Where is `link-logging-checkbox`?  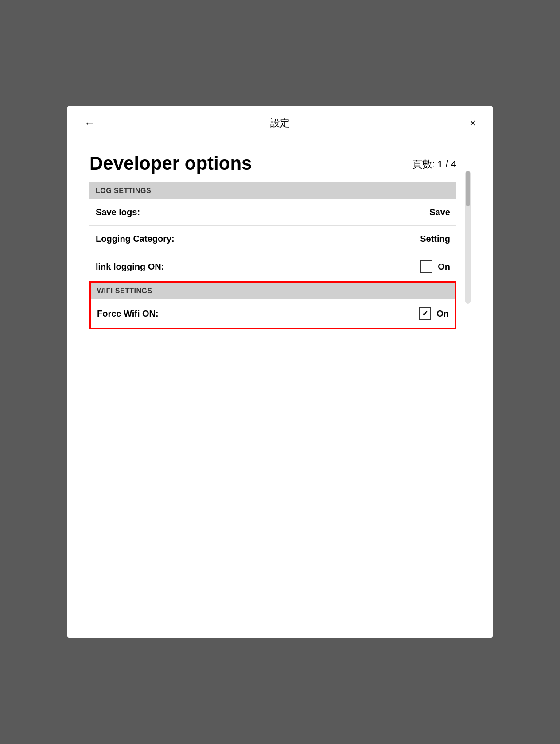
link-logging-checkbox is located at coordinates (426, 267).